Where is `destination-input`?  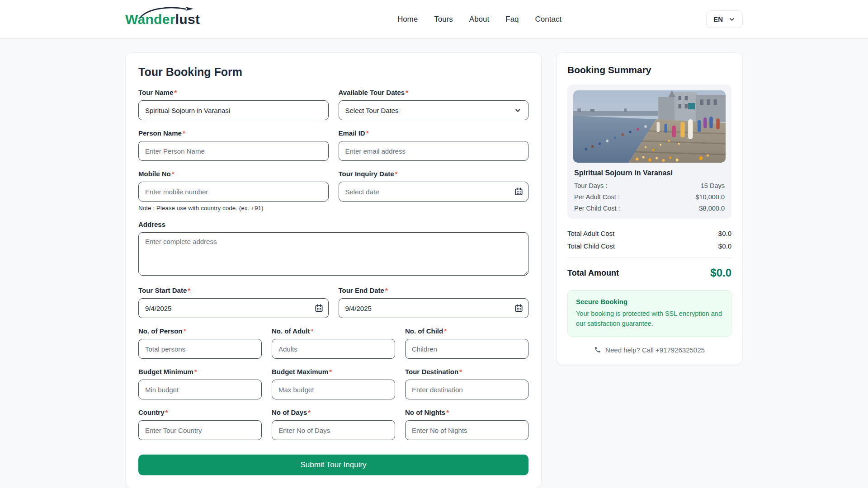 destination-input is located at coordinates (467, 389).